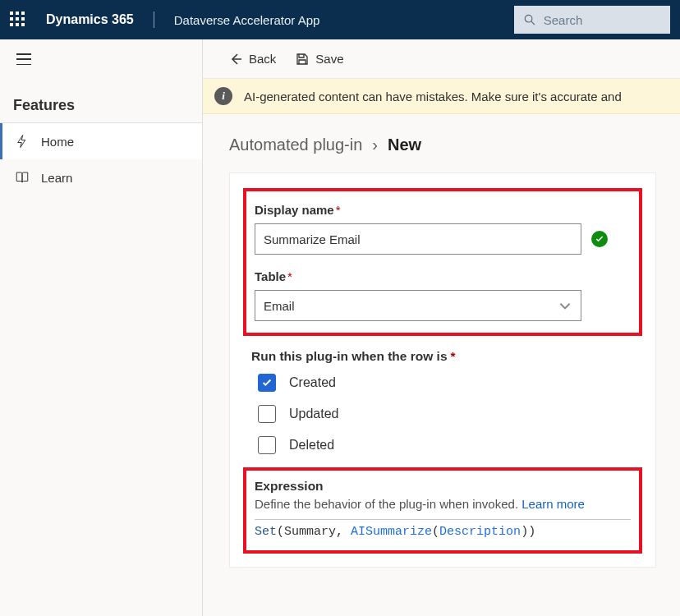  What do you see at coordinates (267, 414) in the screenshot?
I see `checkbox-updated` at bounding box center [267, 414].